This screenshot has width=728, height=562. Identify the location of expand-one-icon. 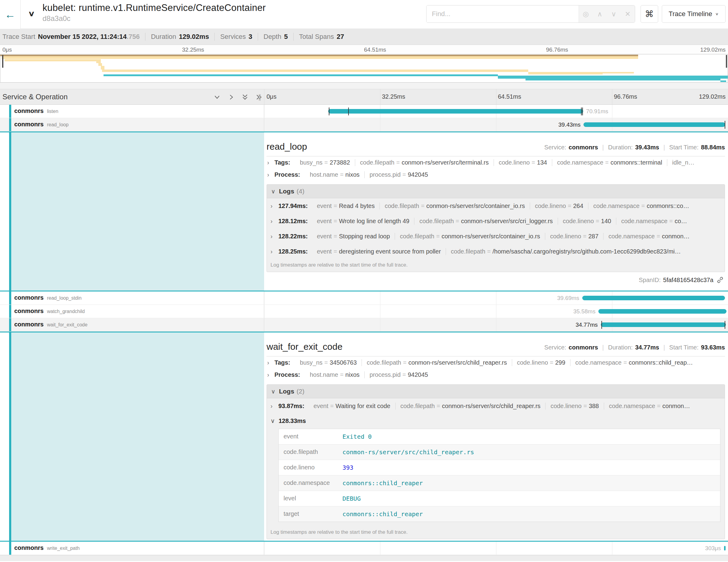
(231, 97).